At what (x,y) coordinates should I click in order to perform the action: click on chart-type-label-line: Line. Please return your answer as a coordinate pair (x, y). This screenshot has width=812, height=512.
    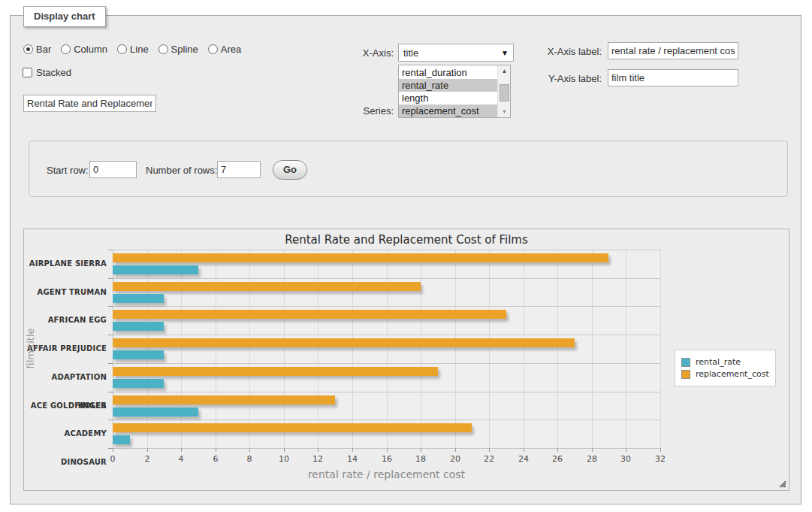
    Looking at the image, I should click on (140, 50).